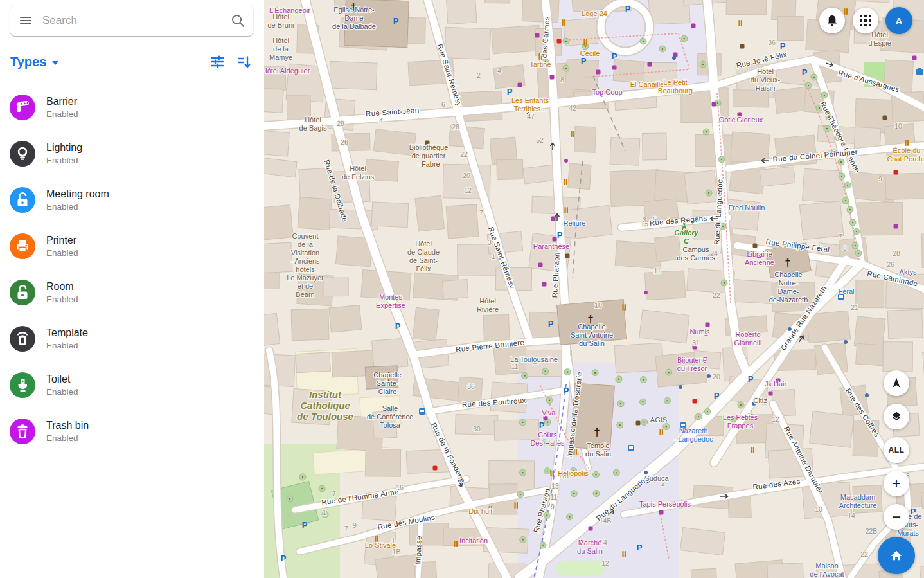 The width and height of the screenshot is (924, 578). Describe the element at coordinates (573, 108) in the screenshot. I see `svg-text: 42` at that location.